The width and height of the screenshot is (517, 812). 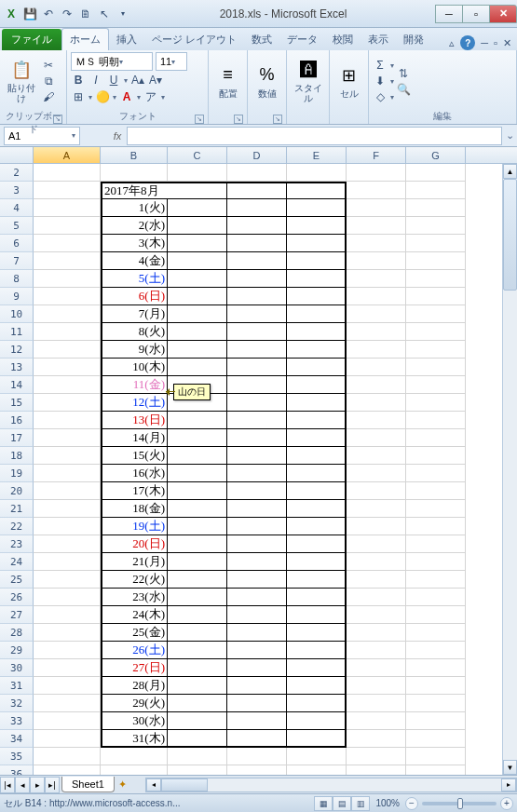 What do you see at coordinates (114, 80) in the screenshot?
I see `underline-icon: U` at bounding box center [114, 80].